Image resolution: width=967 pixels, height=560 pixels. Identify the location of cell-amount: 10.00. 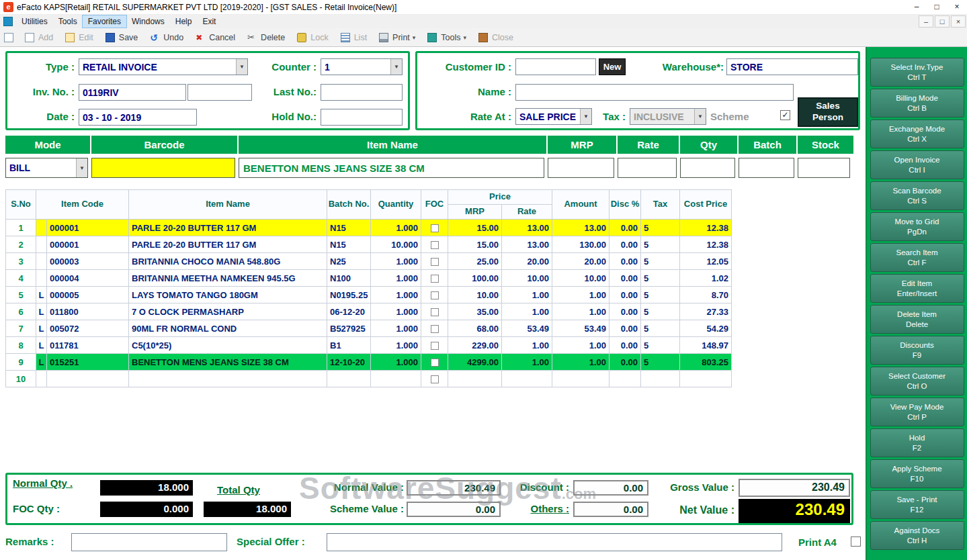
(581, 278).